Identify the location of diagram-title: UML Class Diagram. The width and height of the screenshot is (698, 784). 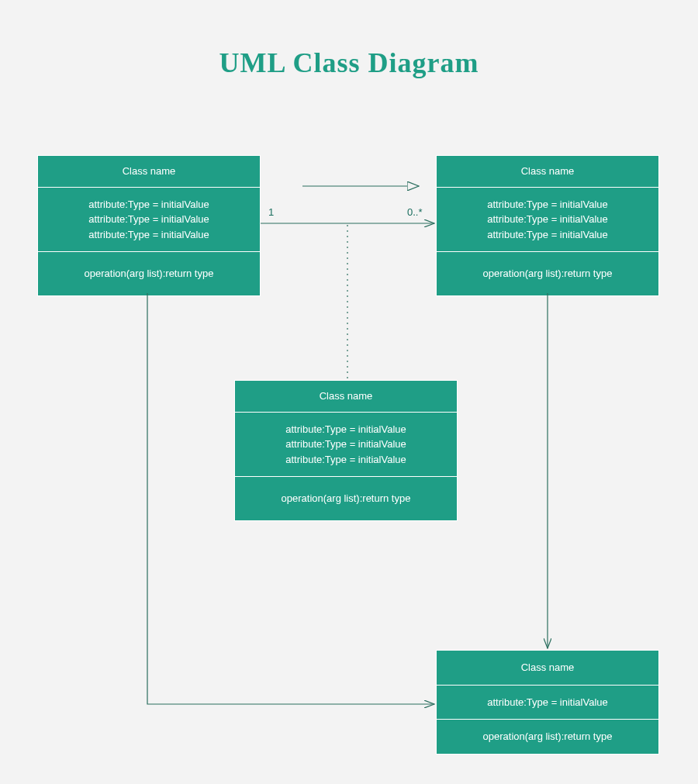
(349, 63).